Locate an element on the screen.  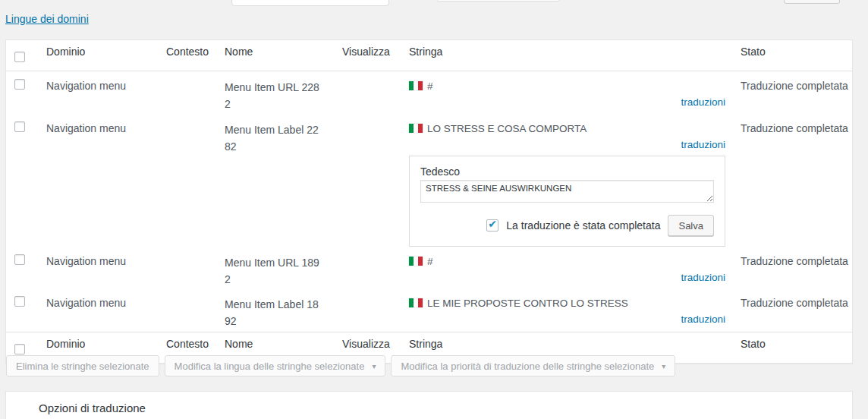
translation-complete-label: La traduzione è stata completata is located at coordinates (583, 225).